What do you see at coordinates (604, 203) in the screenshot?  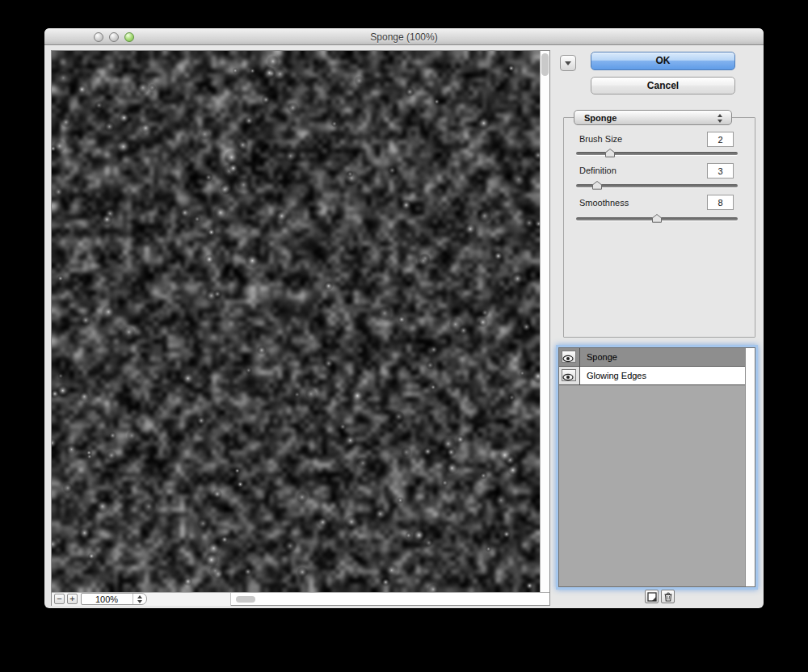 I see `smoothness-label: Smoothness` at bounding box center [604, 203].